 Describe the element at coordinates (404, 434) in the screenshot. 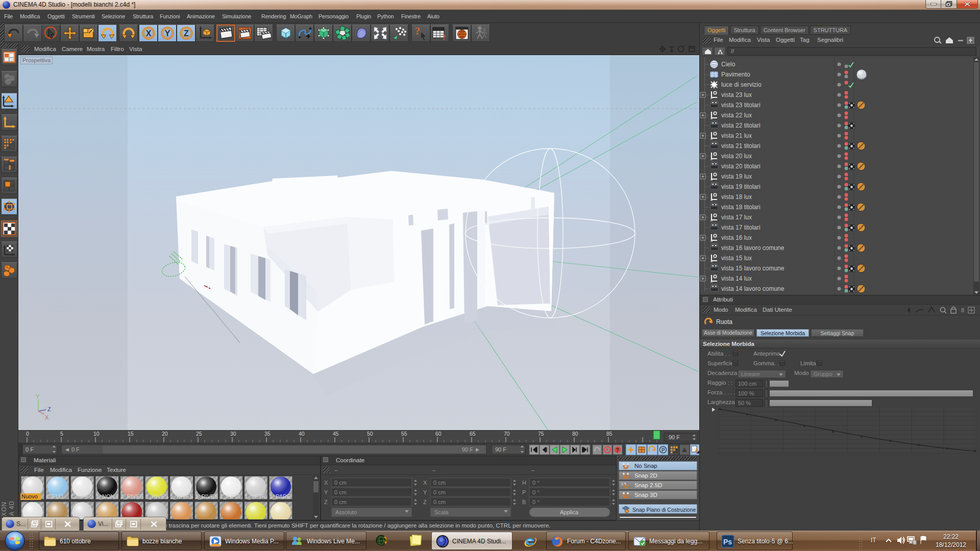

I see `svg-text: 55` at that location.